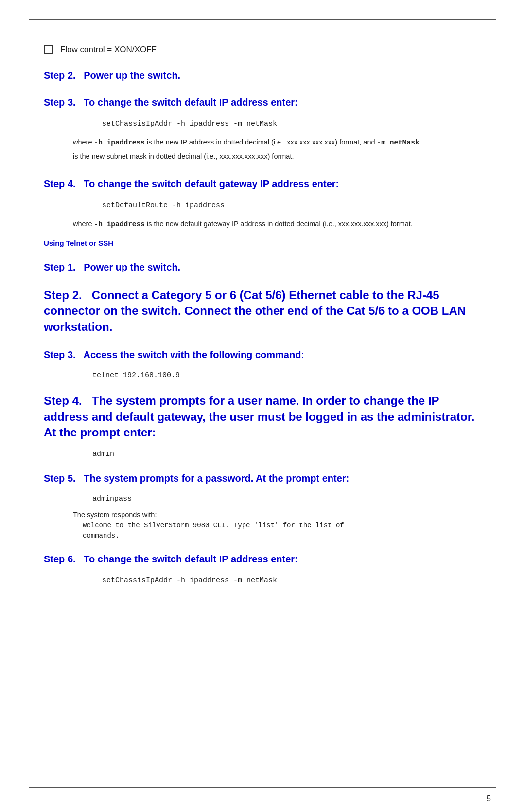 This screenshot has height=812, width=525. What do you see at coordinates (262, 243) in the screenshot?
I see `section-link-telnet-ssh: Using Telnet or SSH` at bounding box center [262, 243].